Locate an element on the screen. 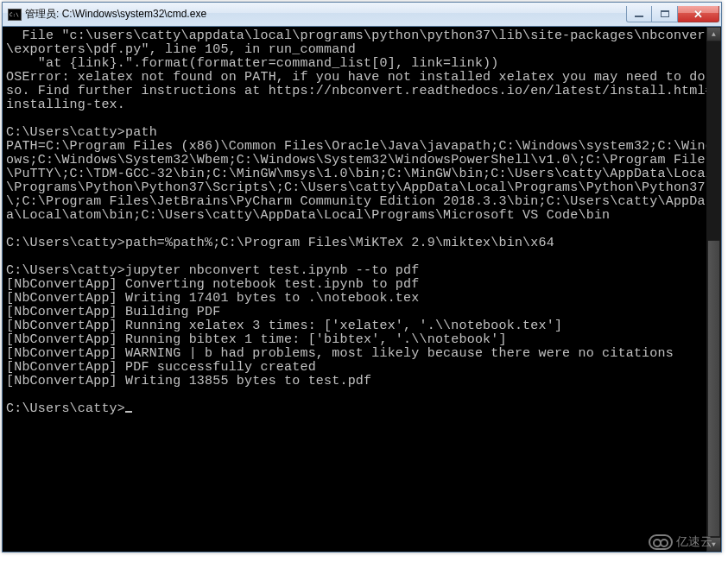 The image size is (728, 562). window-controls: ✕ is located at coordinates (673, 14).